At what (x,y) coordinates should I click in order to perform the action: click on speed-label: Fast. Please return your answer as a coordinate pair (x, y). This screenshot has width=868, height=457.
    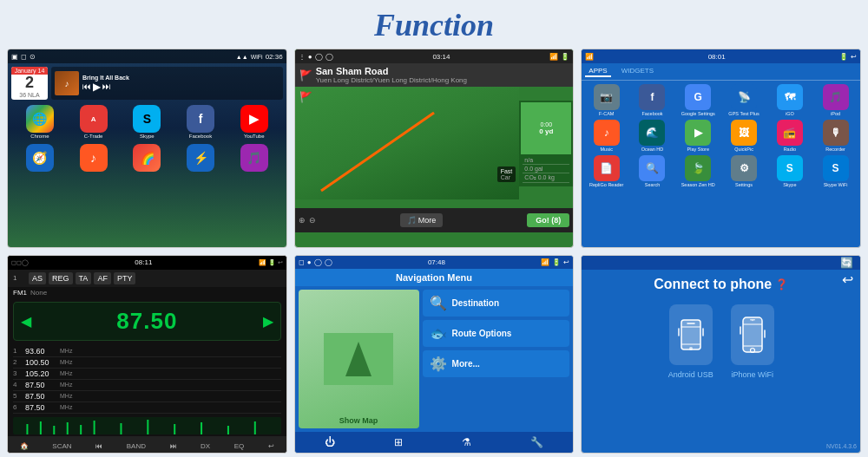
    Looking at the image, I should click on (507, 172).